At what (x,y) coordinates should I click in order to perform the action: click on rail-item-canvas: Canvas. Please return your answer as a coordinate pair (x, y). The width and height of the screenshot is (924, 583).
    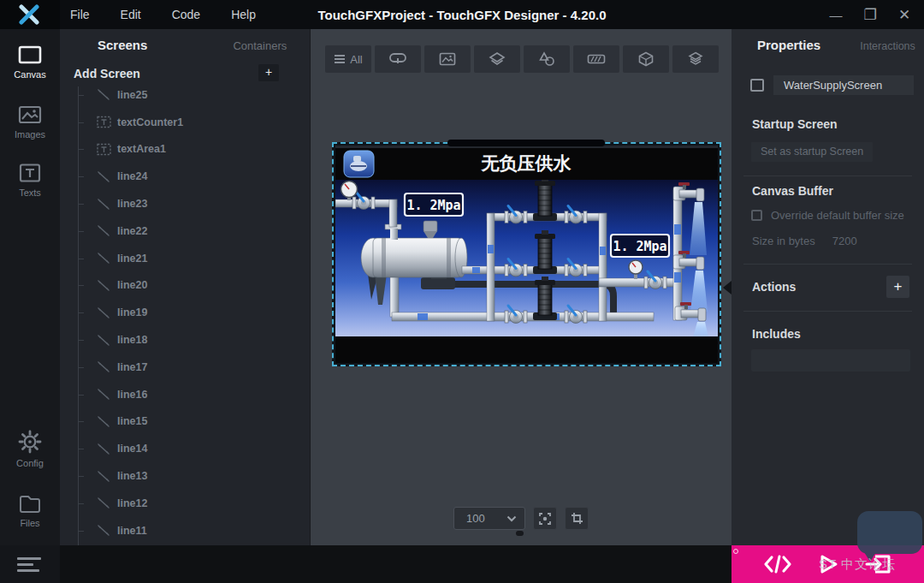
    Looking at the image, I should click on (30, 62).